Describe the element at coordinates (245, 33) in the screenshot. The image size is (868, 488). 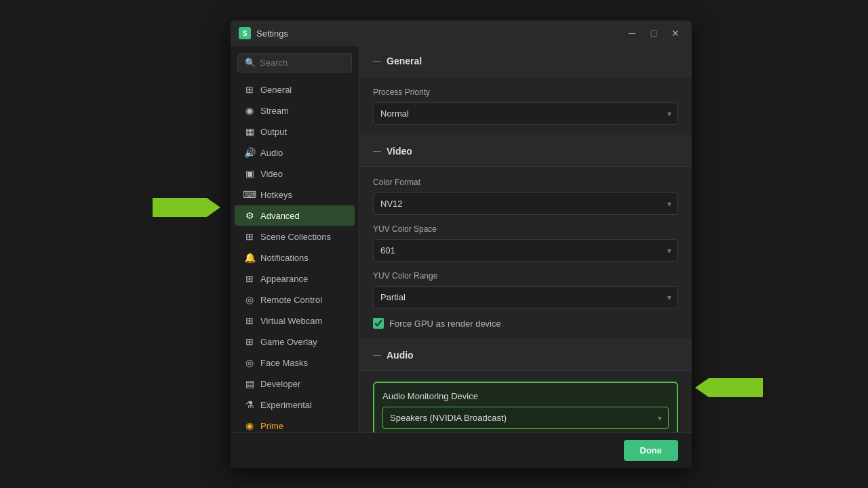
I see `app-icon: S` at that location.